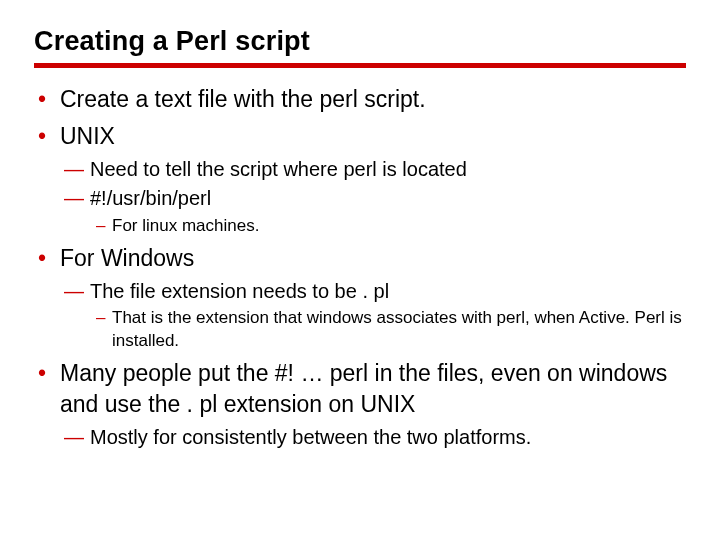  What do you see at coordinates (388, 329) in the screenshot?
I see `subsub-list: That is the extension that windows assoc…` at bounding box center [388, 329].